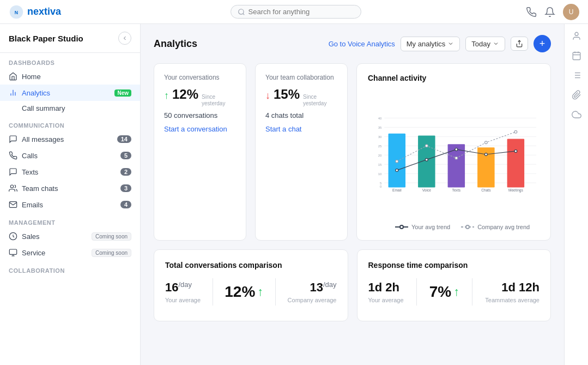  Describe the element at coordinates (251, 285) in the screenshot. I see `total-conversations-card: Total conversations comparison 16/day Yo…` at that location.